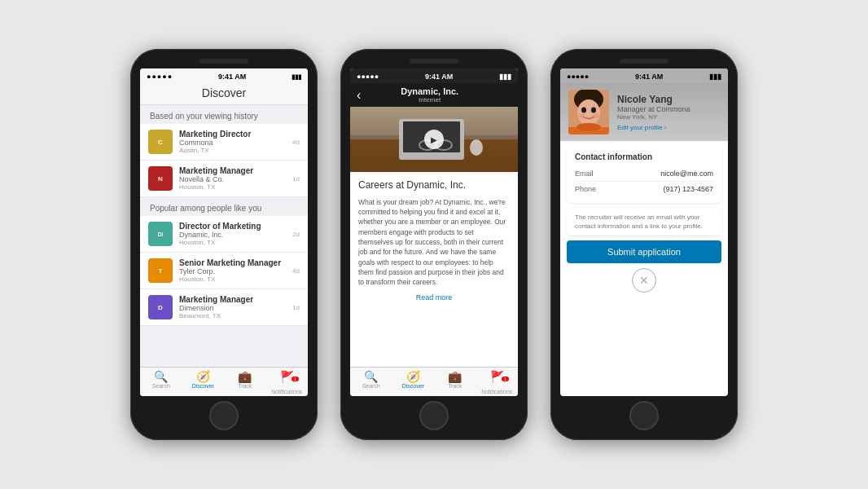 The height and width of the screenshot is (489, 868). What do you see at coordinates (224, 381) in the screenshot?
I see `tab-bar: 🔍 Search 🧭 Discover 💼 Track 🚩 1 Notifica…` at bounding box center [224, 381].